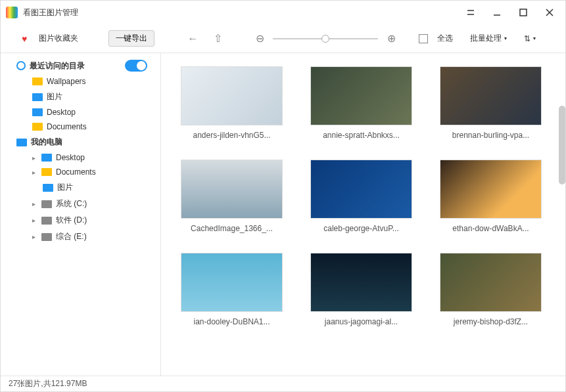 Image resolution: width=566 pixels, height=392 pixels. I want to click on sidebar-item-pictures-2: 图片, so click(80, 188).